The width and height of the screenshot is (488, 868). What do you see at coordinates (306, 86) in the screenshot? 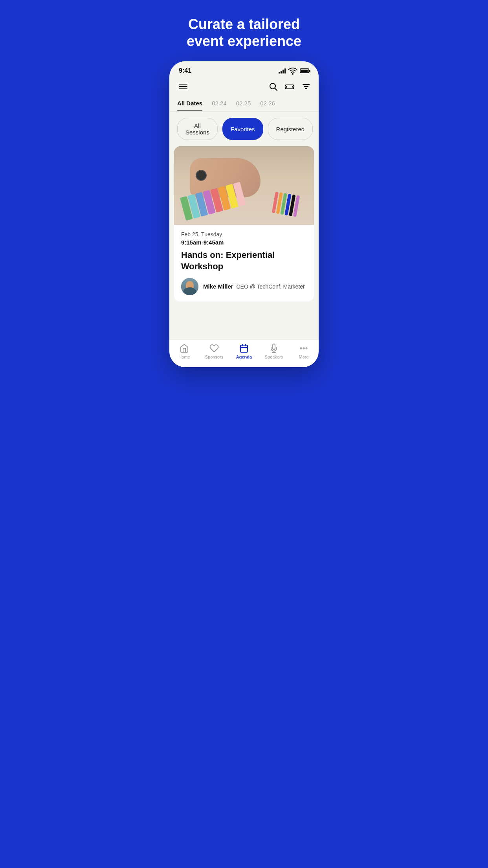
I see `filter-button` at bounding box center [306, 86].